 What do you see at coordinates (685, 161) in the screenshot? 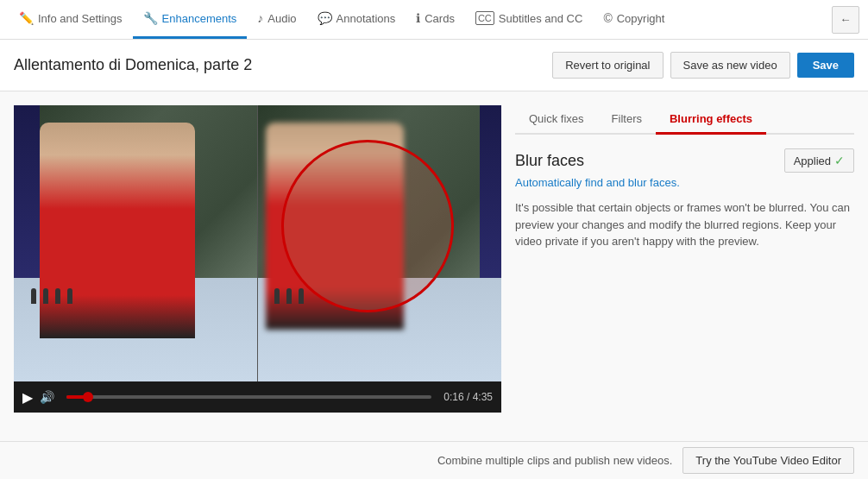
I see `blur-faces-title-row: Blur faces Applied ✓` at bounding box center [685, 161].